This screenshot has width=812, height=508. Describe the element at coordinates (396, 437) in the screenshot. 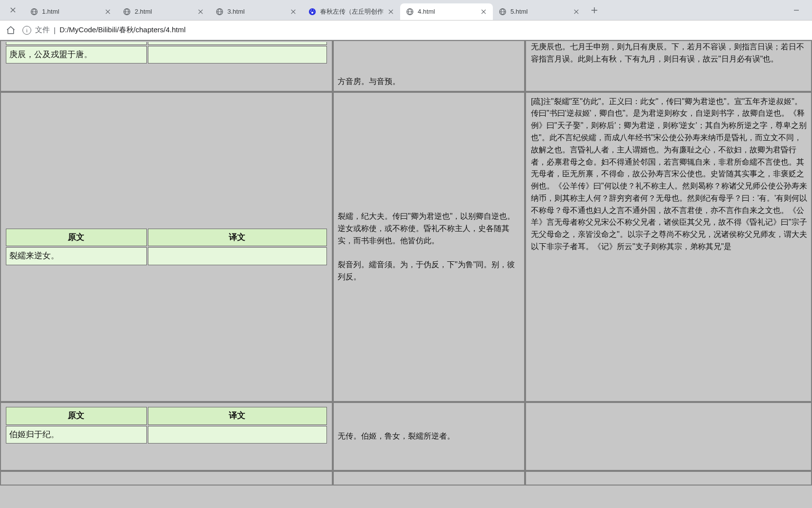

I see `commentary-text: 无传。伯姬，鲁女，裂繻所逆者。` at that location.